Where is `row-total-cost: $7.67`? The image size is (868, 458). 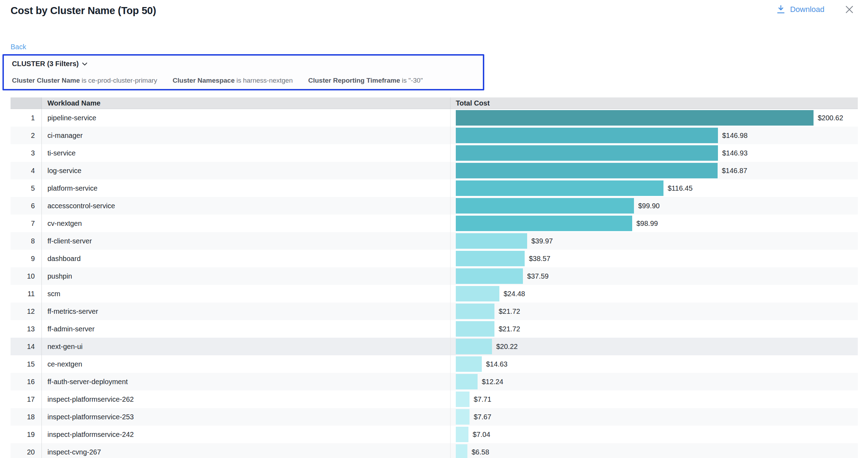
row-total-cost: $7.67 is located at coordinates (654, 417).